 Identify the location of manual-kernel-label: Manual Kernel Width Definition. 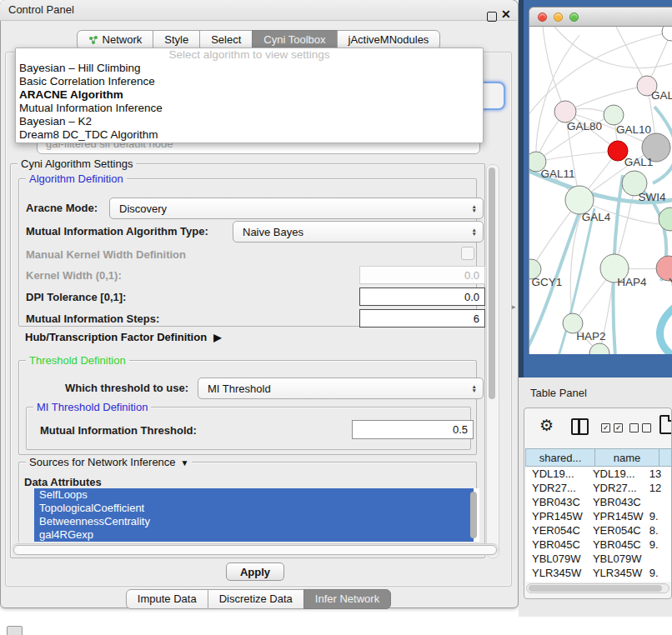
(106, 255).